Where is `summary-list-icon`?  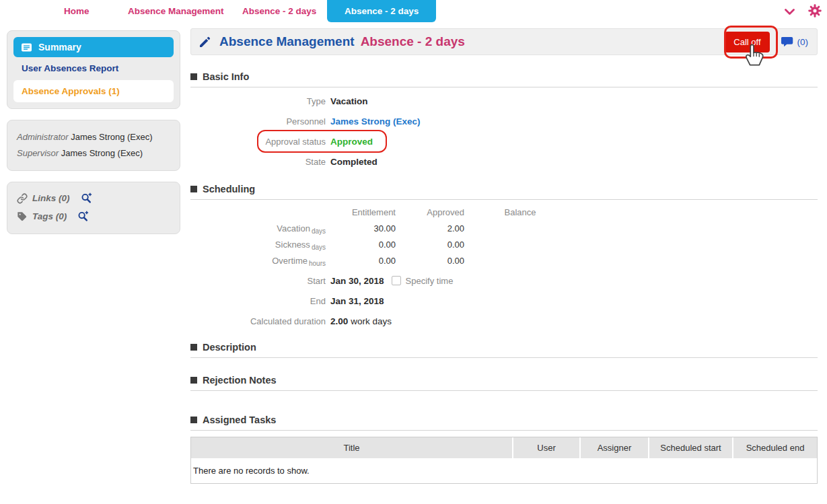
summary-list-icon is located at coordinates (27, 47).